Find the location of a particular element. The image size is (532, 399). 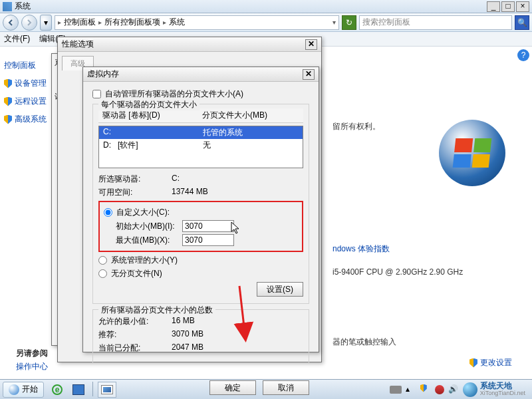

vm-cancel-button: 取消 is located at coordinates (286, 388).